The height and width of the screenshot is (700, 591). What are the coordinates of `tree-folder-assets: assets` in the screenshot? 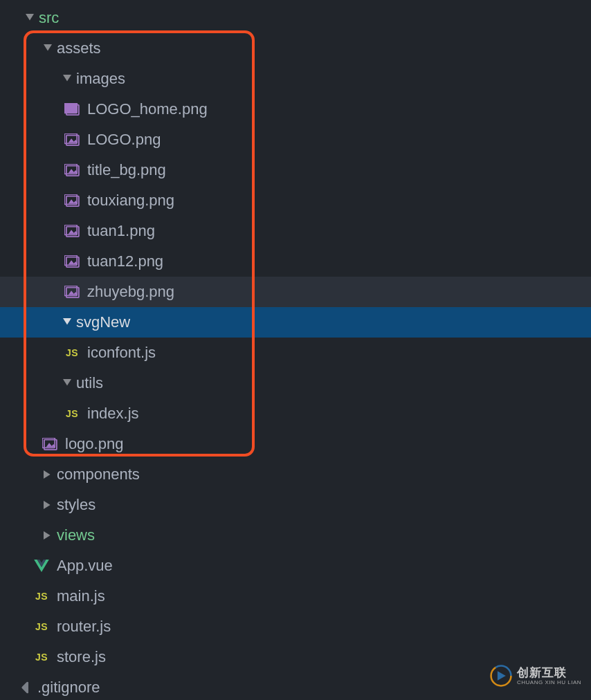 It's located at (296, 48).